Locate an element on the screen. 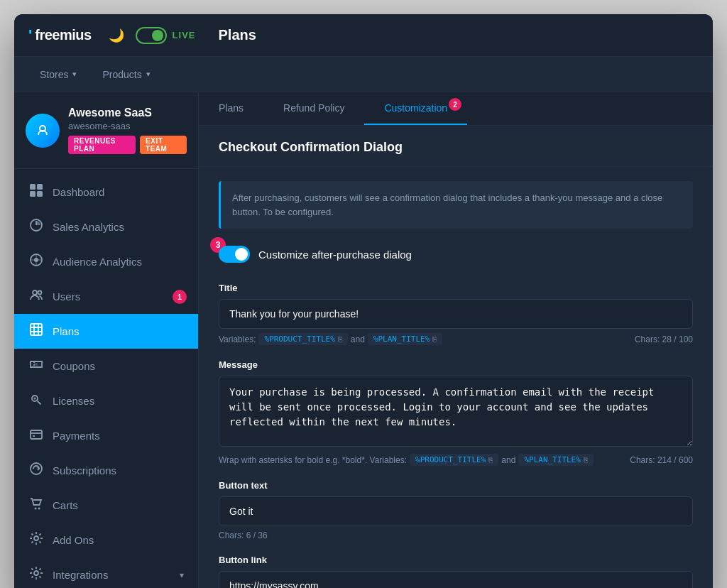 The height and width of the screenshot is (588, 727). button-text-field-group: Button text Chars: 6 / 36 is located at coordinates (456, 510).